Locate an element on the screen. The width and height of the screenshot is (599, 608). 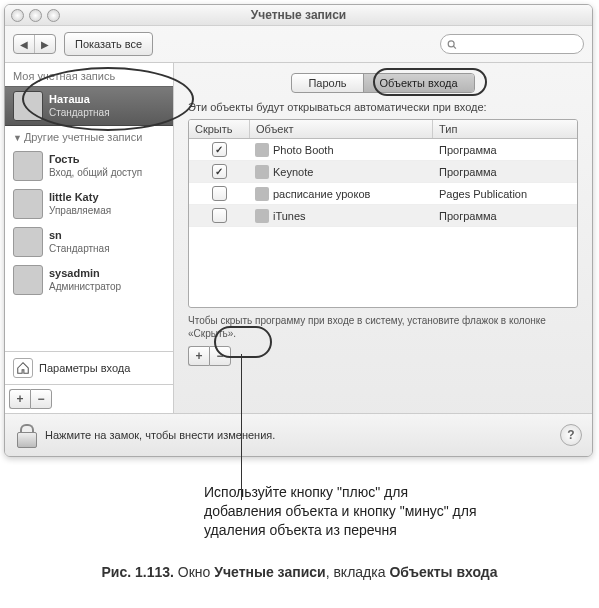
table-row: расписание уроков Pages Publication is located at coordinates (383, 194).